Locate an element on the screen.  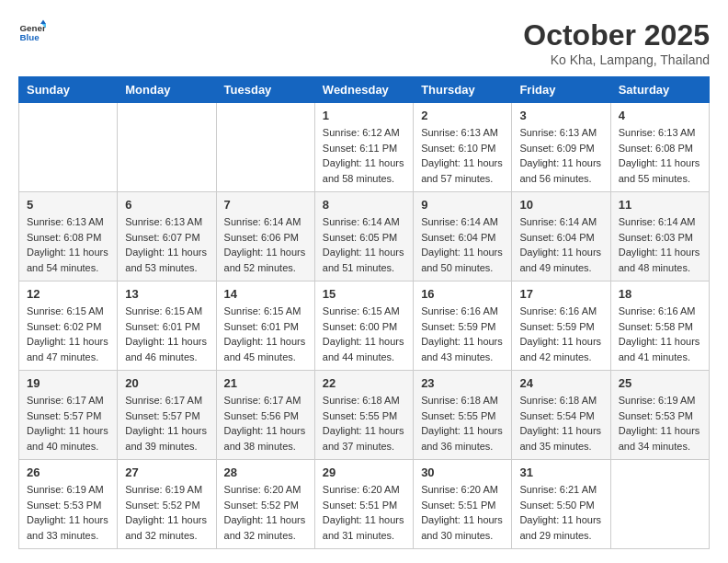
day-info: Sunrise: 6:14 AMSunset: 6:06 PMDaylight:… is located at coordinates (266, 245).